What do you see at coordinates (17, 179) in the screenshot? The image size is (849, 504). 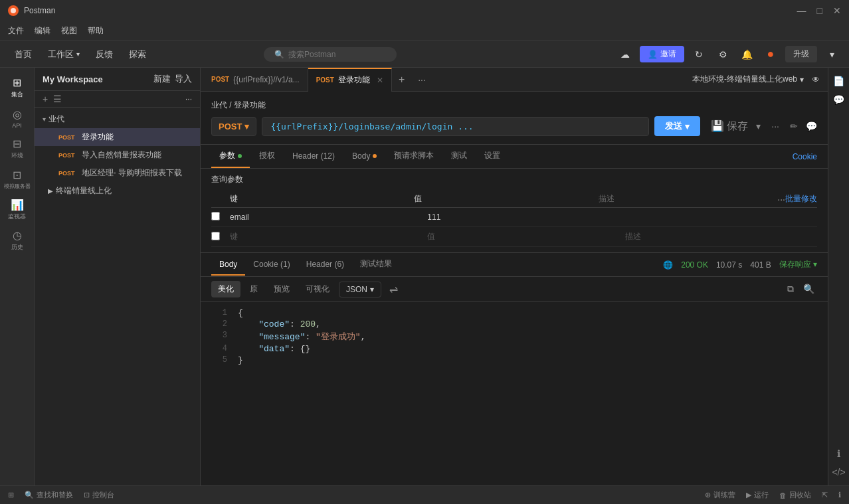 I see `sidebar-item-mock: ⊡ 模拟服务器` at bounding box center [17, 179].